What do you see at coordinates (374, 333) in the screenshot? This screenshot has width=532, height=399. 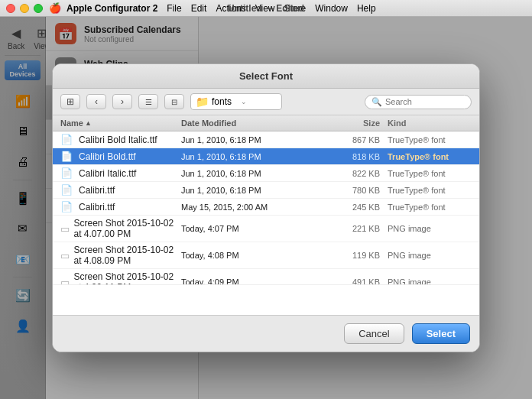 I see `cancel-button: Cancel` at bounding box center [374, 333].